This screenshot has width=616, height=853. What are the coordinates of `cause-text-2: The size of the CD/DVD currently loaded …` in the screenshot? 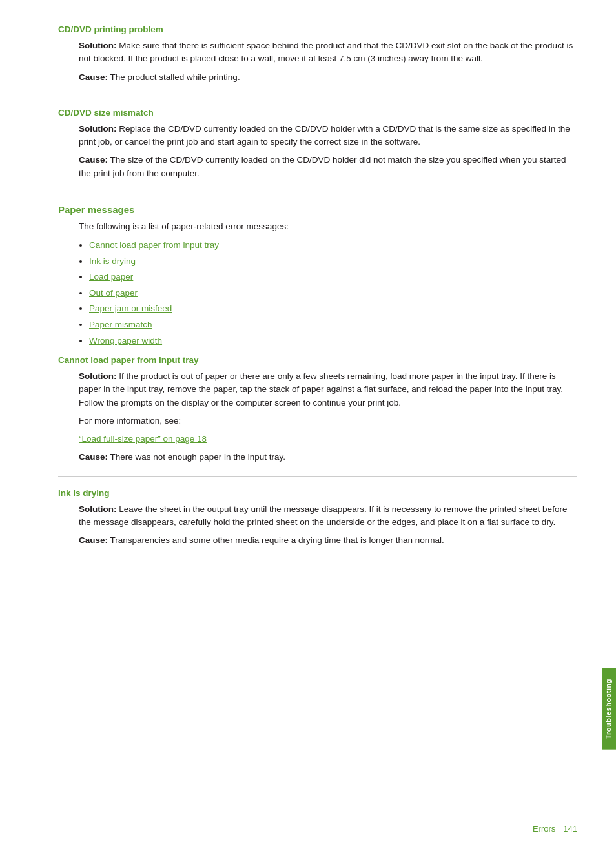 It's located at (323, 167).